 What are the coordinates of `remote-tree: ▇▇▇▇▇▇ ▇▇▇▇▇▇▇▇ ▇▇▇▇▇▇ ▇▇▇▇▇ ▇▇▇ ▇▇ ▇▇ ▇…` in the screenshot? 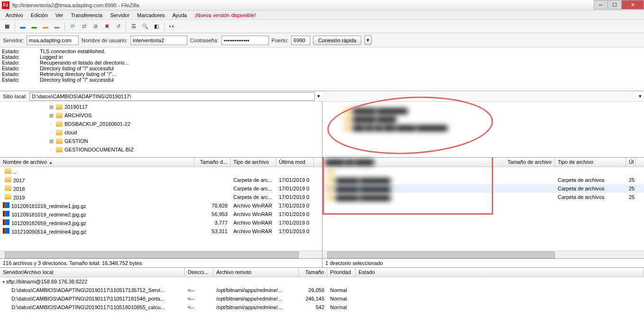 It's located at (483, 130).